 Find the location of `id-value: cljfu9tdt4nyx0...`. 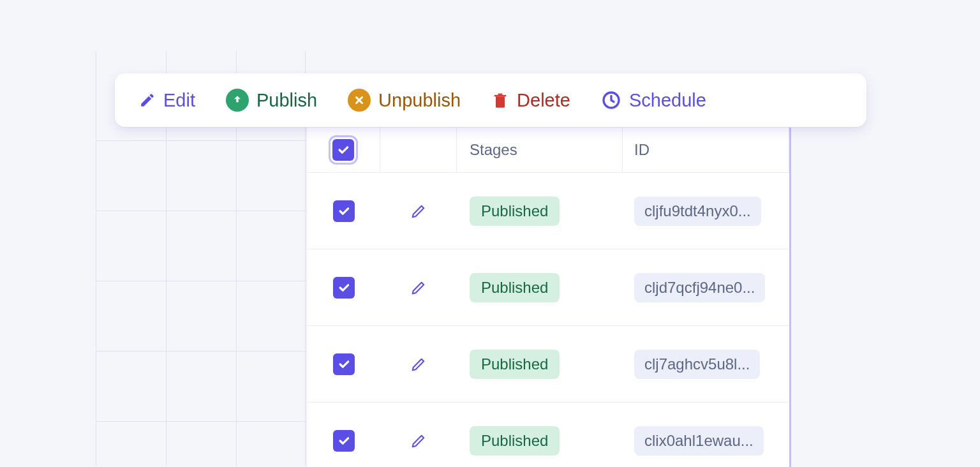

id-value: cljfu9tdt4nyx0... is located at coordinates (698, 211).